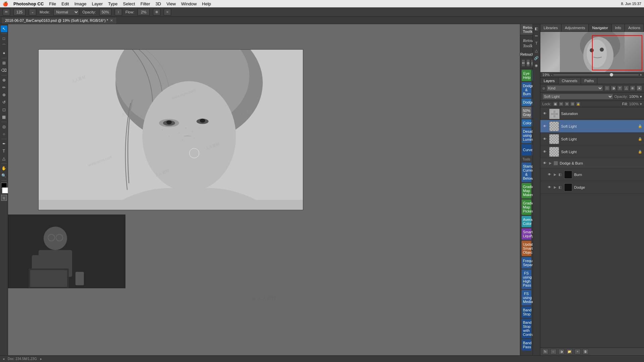 This screenshot has height=362, width=644. What do you see at coordinates (545, 352) in the screenshot?
I see `layer-fx-btn: fx` at bounding box center [545, 352].